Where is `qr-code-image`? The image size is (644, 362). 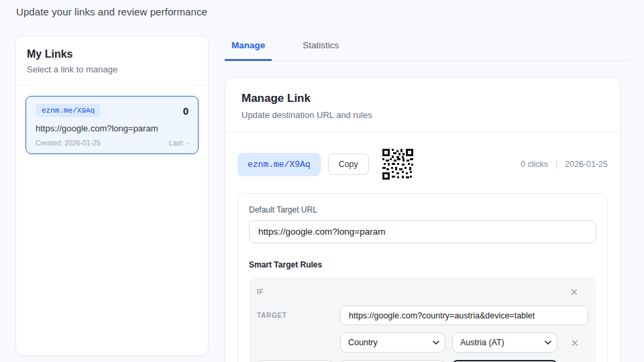
qr-code-image is located at coordinates (398, 164).